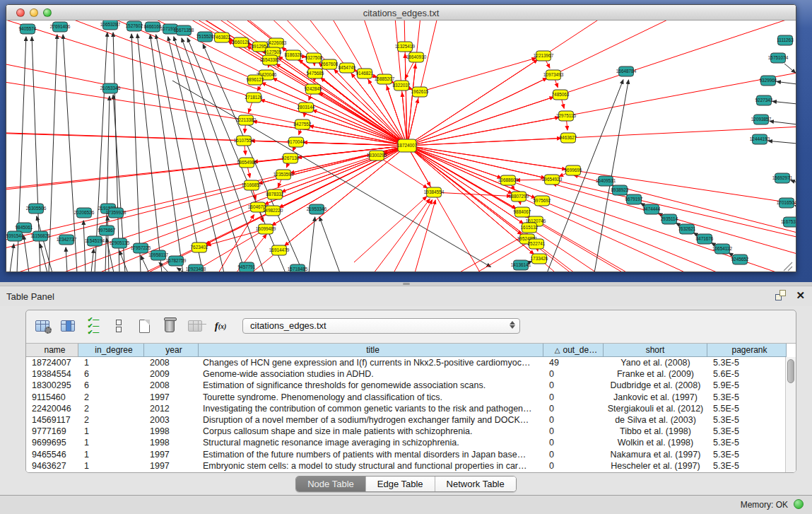 The height and width of the screenshot is (514, 812). I want to click on cell-year: 2012, so click(171, 409).